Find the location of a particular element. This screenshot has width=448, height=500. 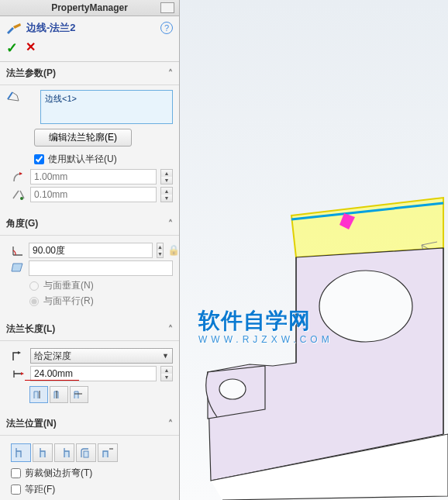

length-spinner: ▲▼ is located at coordinates (167, 374).